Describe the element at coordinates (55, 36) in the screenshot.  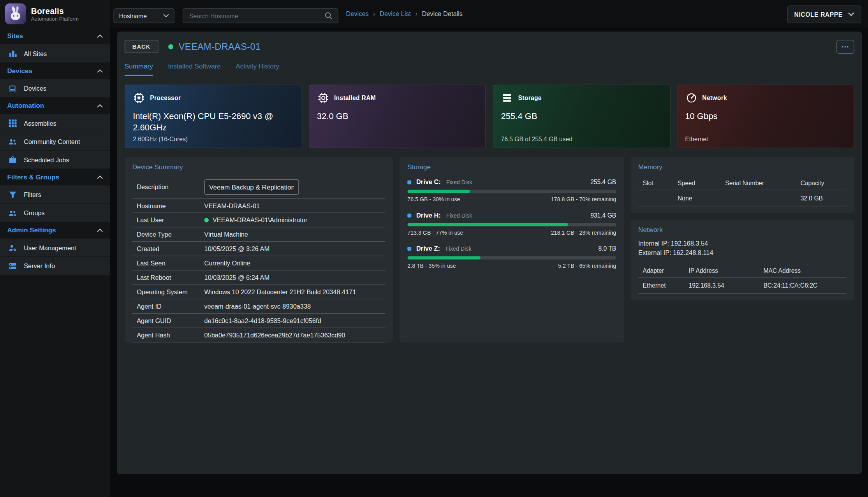
I see `sidebar-section-sites: Sites` at that location.